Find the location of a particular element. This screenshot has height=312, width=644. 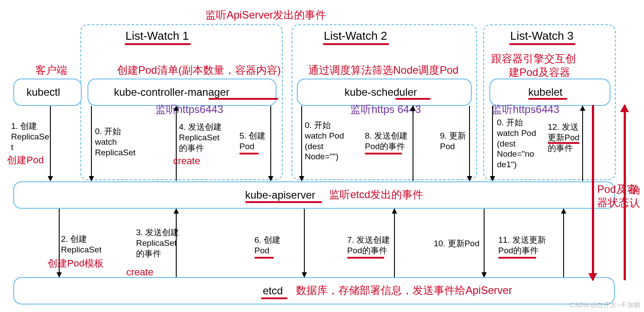

client-label: 客户端 is located at coordinates (51, 70).